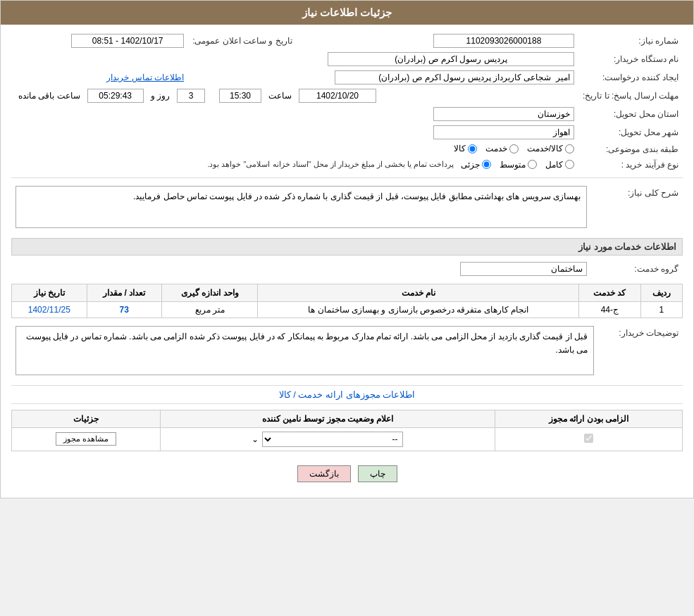 The width and height of the screenshot is (694, 616). What do you see at coordinates (49, 96) in the screenshot?
I see `remaining-text: ساعت باقی مانده` at bounding box center [49, 96].